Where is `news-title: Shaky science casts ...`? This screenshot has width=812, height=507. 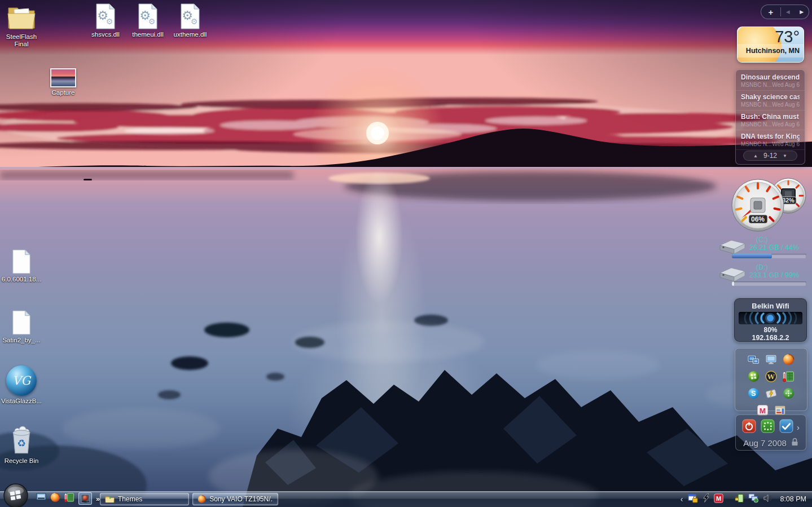 news-title: Shaky science casts ... is located at coordinates (770, 97).